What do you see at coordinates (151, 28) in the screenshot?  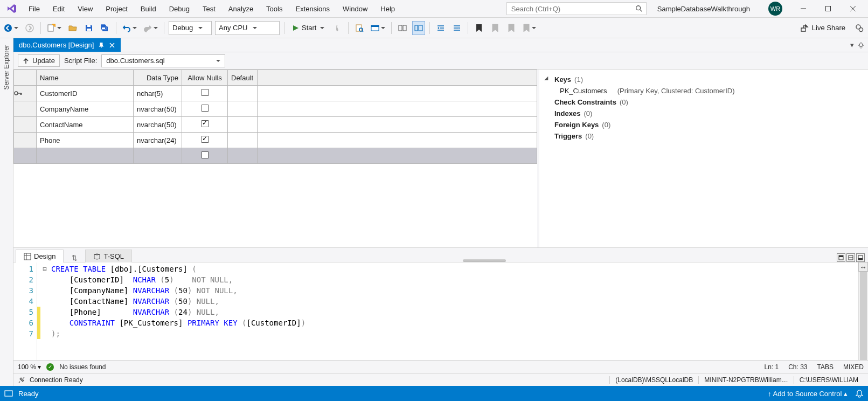 I see `redo-button` at bounding box center [151, 28].